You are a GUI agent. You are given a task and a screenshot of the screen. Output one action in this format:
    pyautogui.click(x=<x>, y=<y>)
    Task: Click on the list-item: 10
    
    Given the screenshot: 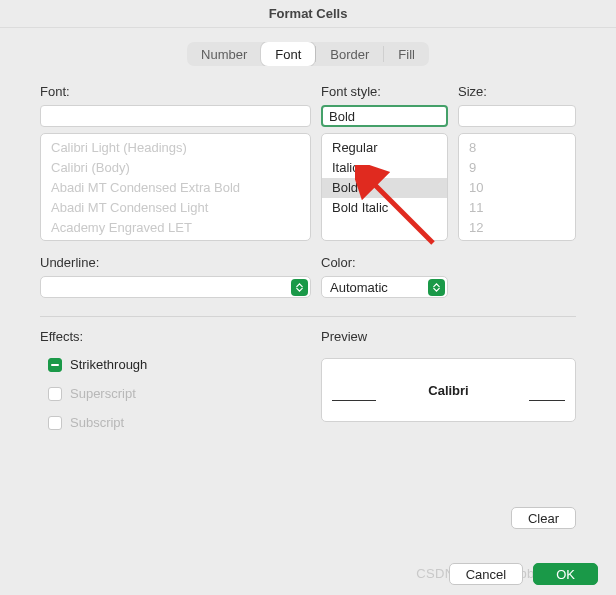 What is the action you would take?
    pyautogui.click(x=517, y=188)
    